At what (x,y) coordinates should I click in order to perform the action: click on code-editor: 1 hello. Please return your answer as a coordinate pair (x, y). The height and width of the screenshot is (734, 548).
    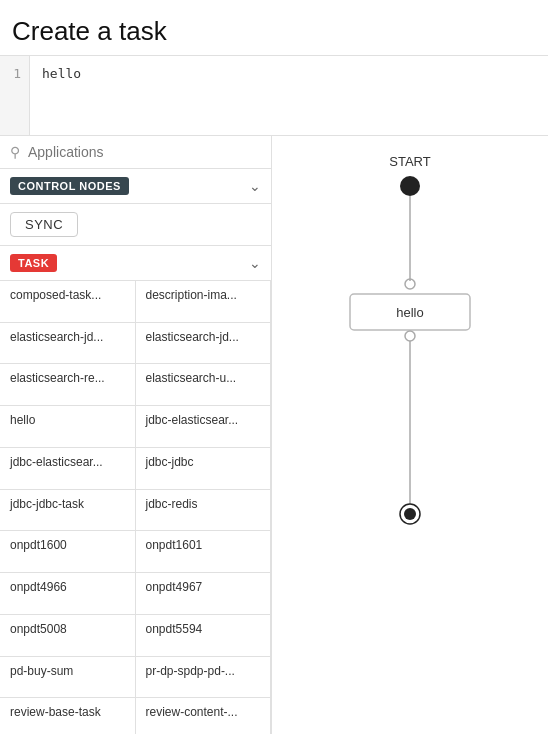
    Looking at the image, I should click on (274, 96).